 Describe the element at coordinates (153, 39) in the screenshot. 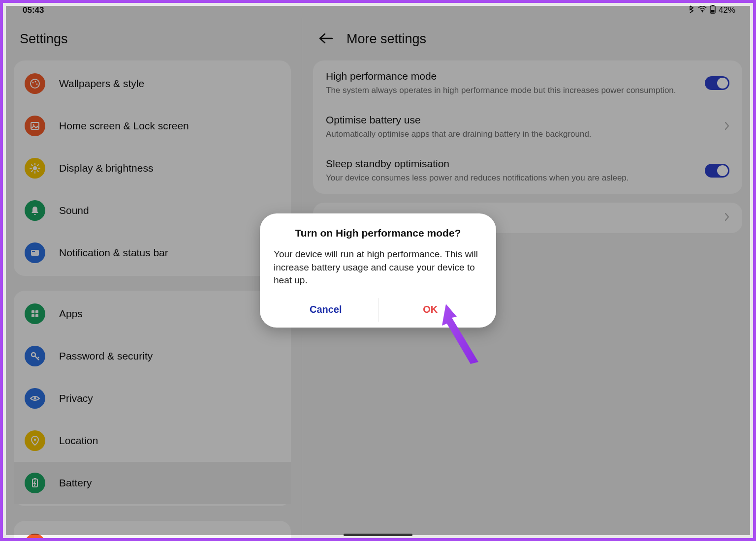

I see `settings-title: Settings` at that location.